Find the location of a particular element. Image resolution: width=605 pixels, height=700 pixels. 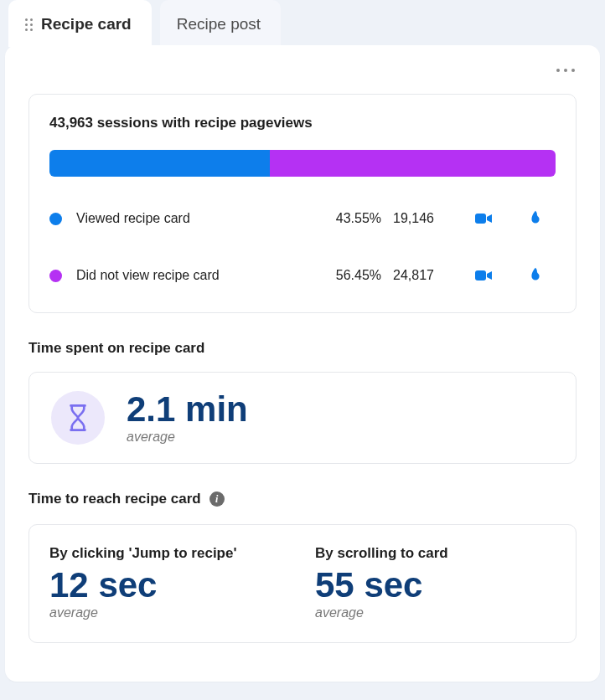

time-spent-heading: Time spent on recipe card is located at coordinates (302, 348).